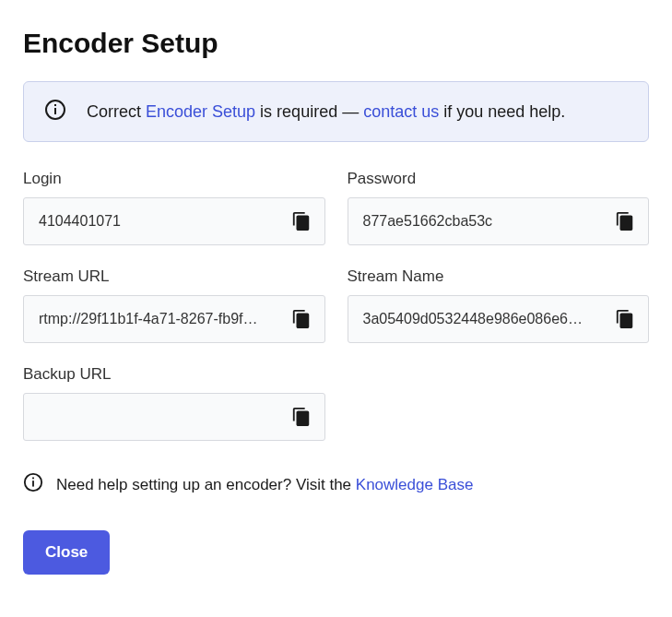 The width and height of the screenshot is (672, 617). Describe the element at coordinates (488, 319) in the screenshot. I see `stream-name-value: 3a05409d0532448e986e086e6…` at that location.